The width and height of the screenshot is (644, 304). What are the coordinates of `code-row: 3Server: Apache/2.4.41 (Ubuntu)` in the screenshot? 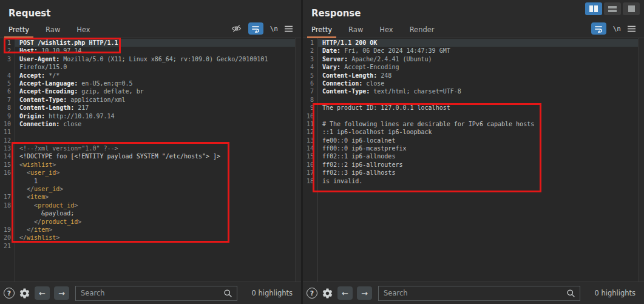 It's located at (470, 59).